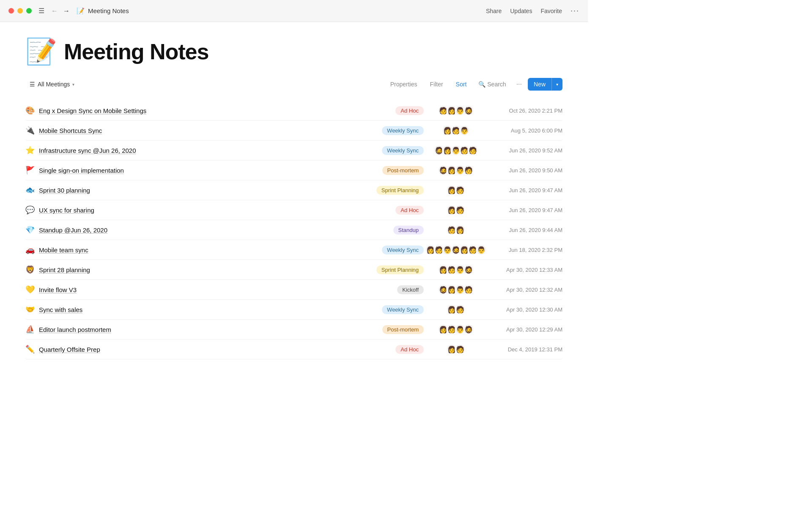  What do you see at coordinates (294, 151) in the screenshot?
I see `meeting-row: ⭐Infrastructure sync @Jun 26, 2020Weekly…` at bounding box center [294, 151].